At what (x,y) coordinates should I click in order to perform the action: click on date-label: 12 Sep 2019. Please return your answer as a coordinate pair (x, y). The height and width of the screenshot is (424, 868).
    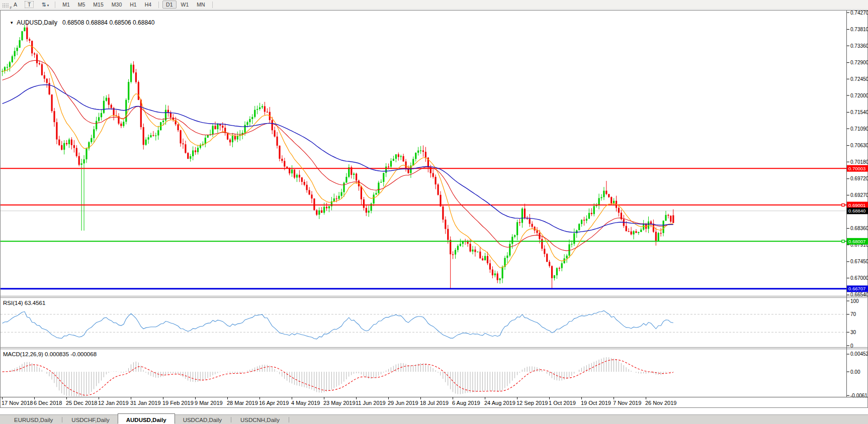
    Looking at the image, I should click on (532, 403).